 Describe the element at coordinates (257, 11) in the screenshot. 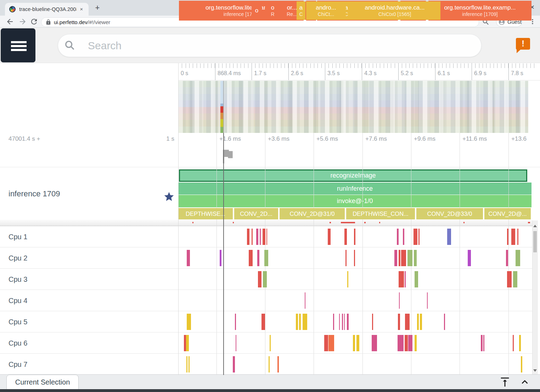

I see `cpu-slice: o` at that location.